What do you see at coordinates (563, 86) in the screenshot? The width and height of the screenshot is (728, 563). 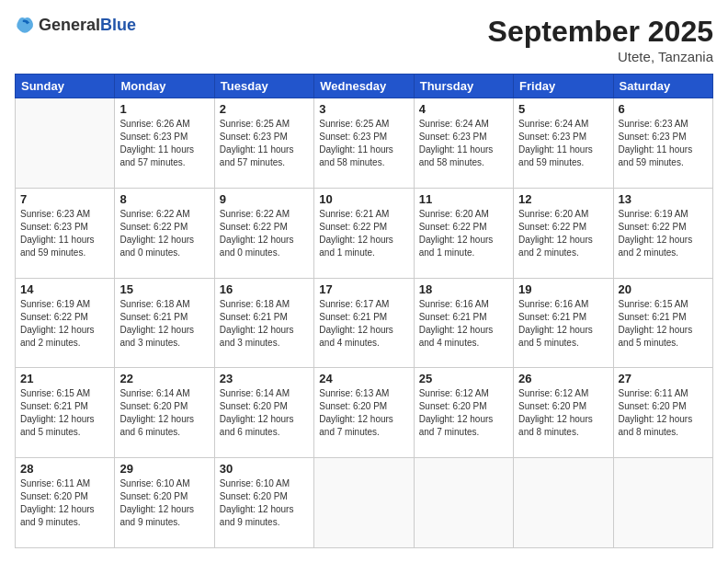 I see `col-friday: Friday` at bounding box center [563, 86].